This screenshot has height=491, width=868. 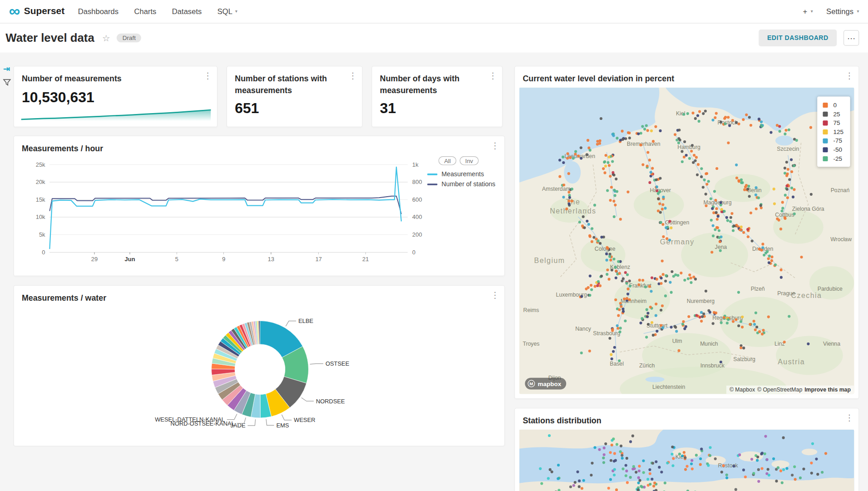 I want to click on edit-dashboard-button: EDIT DASHBOARD, so click(x=798, y=38).